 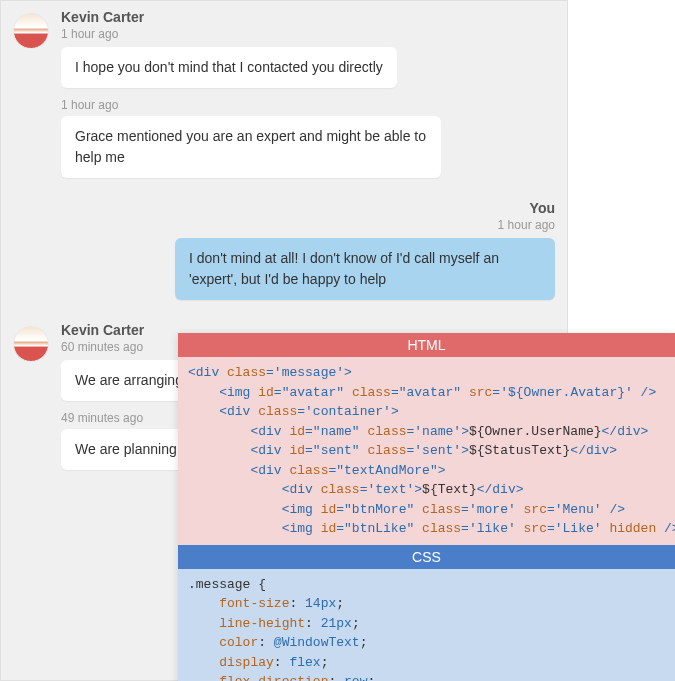 I want to click on sender-name: You, so click(x=325, y=208).